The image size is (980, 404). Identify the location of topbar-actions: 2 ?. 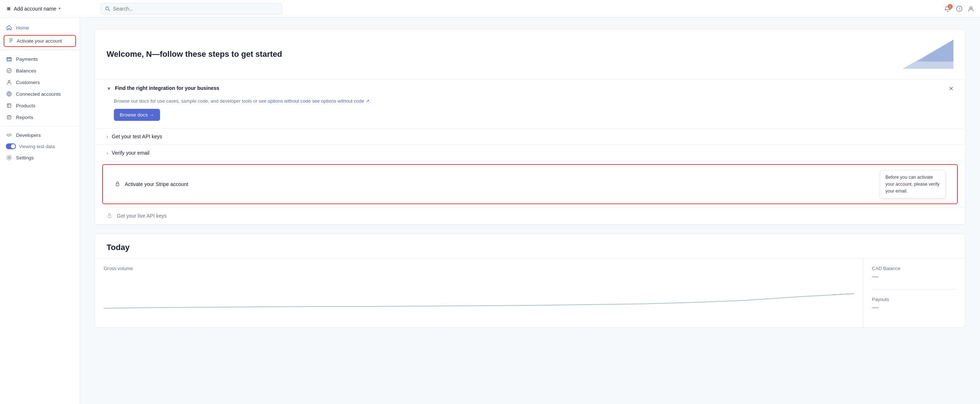
(959, 9).